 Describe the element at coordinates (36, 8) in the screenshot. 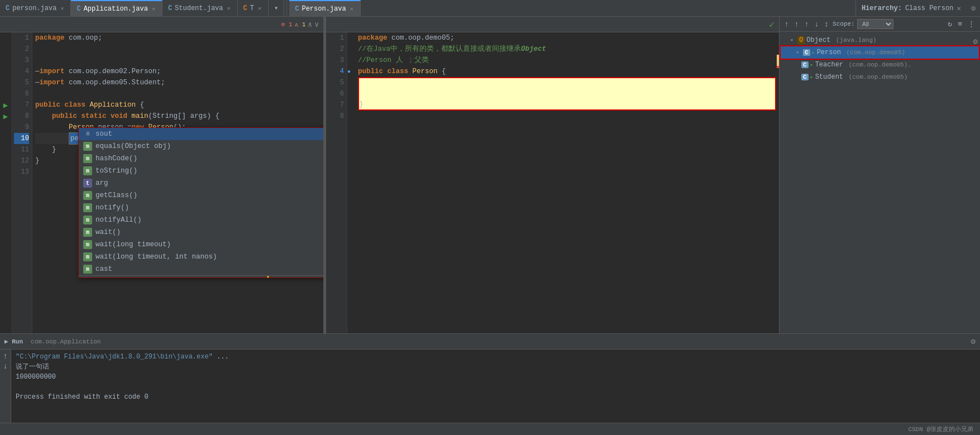

I see `tab-person-java: C person.java ✕` at that location.